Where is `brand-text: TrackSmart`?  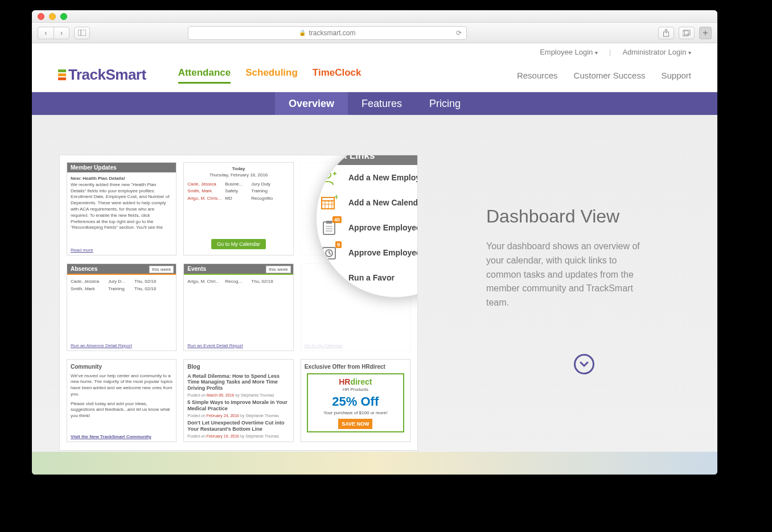 brand-text: TrackSmart is located at coordinates (107, 75).